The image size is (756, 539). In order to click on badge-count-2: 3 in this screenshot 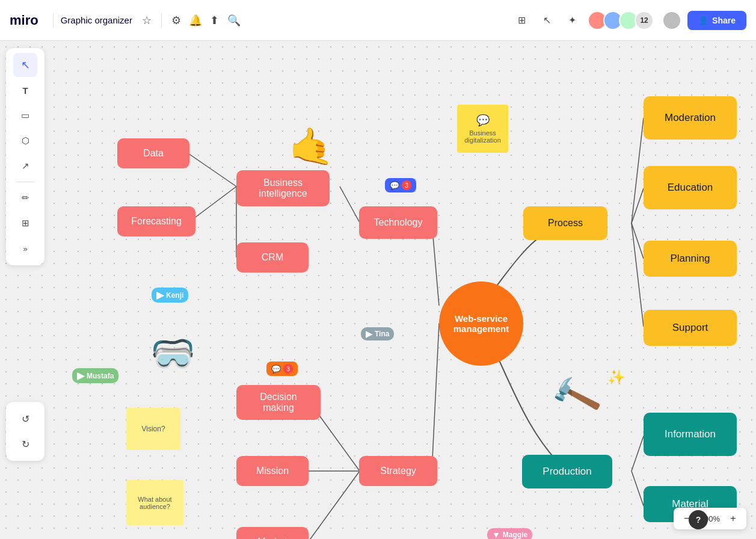, I will do `click(288, 369)`.